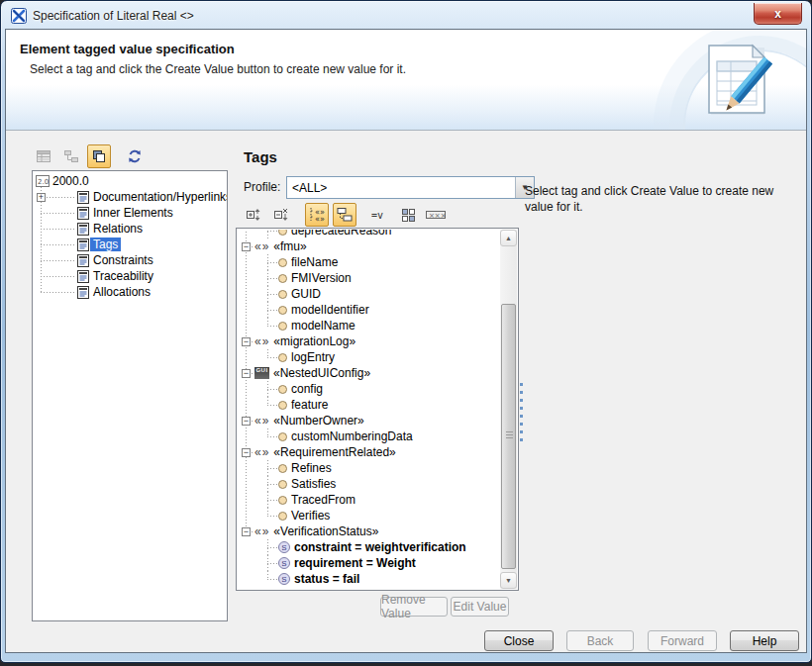  I want to click on profile-select: <ALL> ▼, so click(410, 188).